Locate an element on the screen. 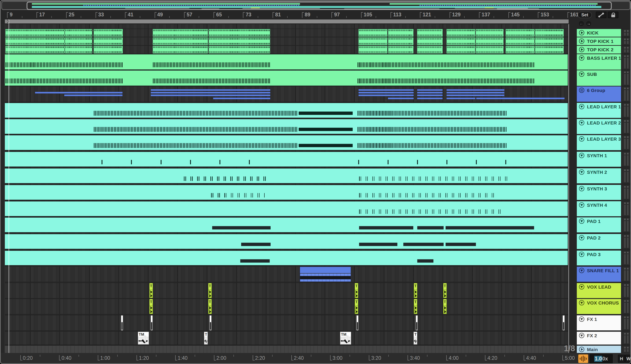  lane-synth3 is located at coordinates (285, 192).